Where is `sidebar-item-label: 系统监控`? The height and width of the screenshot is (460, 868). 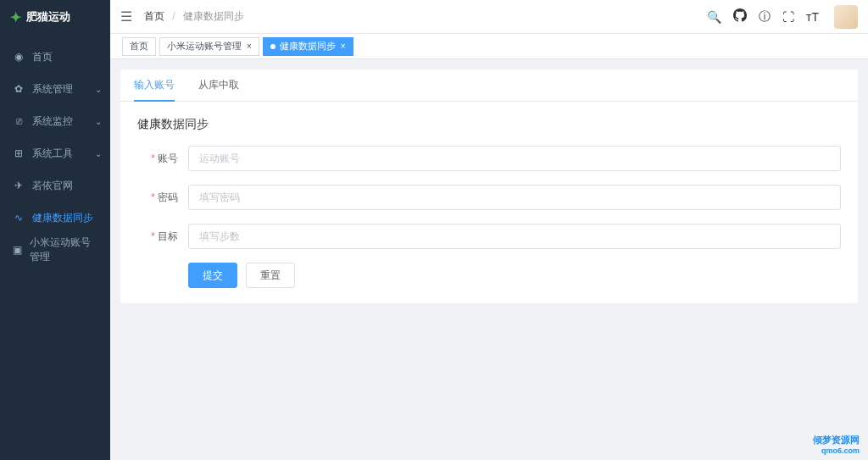 sidebar-item-label: 系统监控 is located at coordinates (53, 122).